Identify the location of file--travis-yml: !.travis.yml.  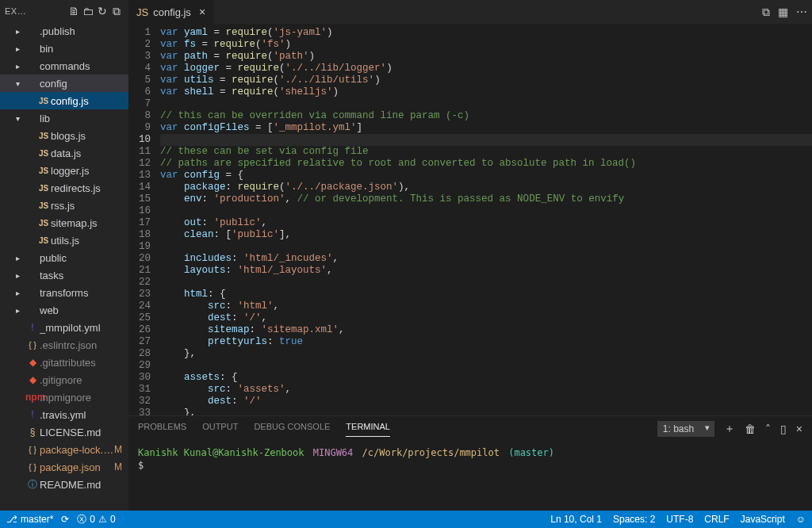
(64, 415).